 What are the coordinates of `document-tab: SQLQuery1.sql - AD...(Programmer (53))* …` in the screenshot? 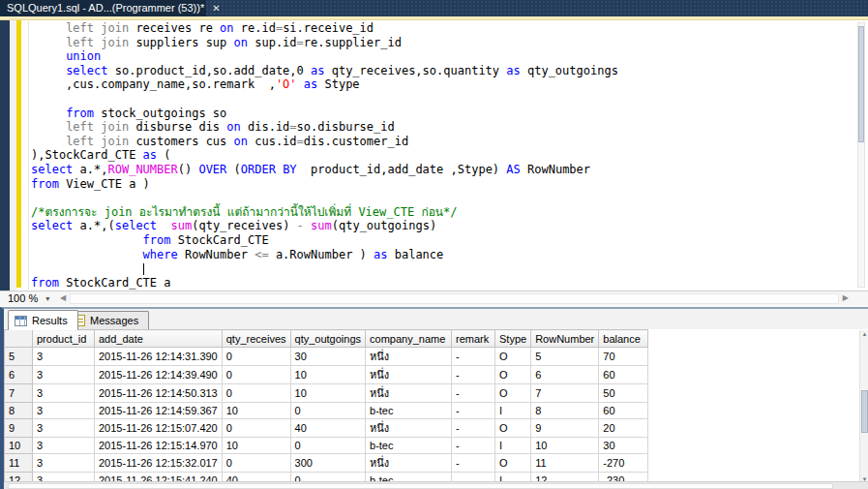 It's located at (103, 8).